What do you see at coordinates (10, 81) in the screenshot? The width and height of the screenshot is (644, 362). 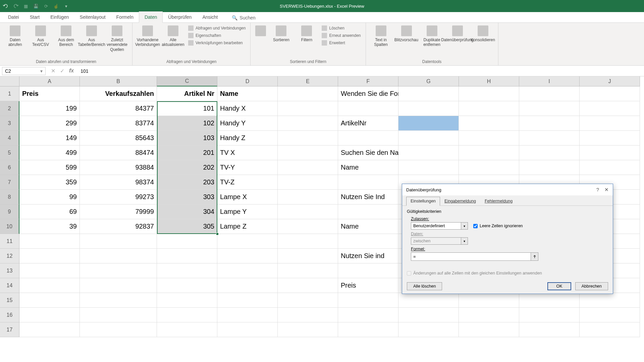 I see `select-all-corner` at bounding box center [10, 81].